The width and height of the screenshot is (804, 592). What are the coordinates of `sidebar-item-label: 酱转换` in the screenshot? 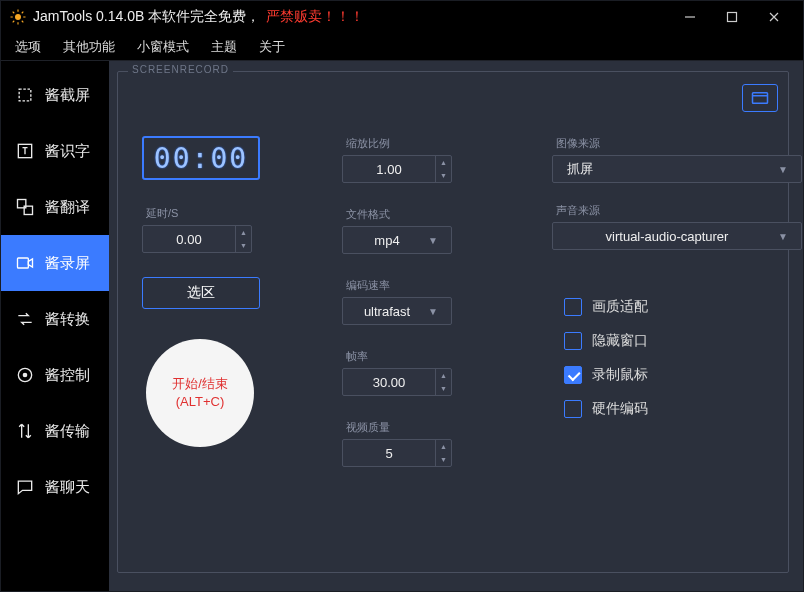 It's located at (68, 320).